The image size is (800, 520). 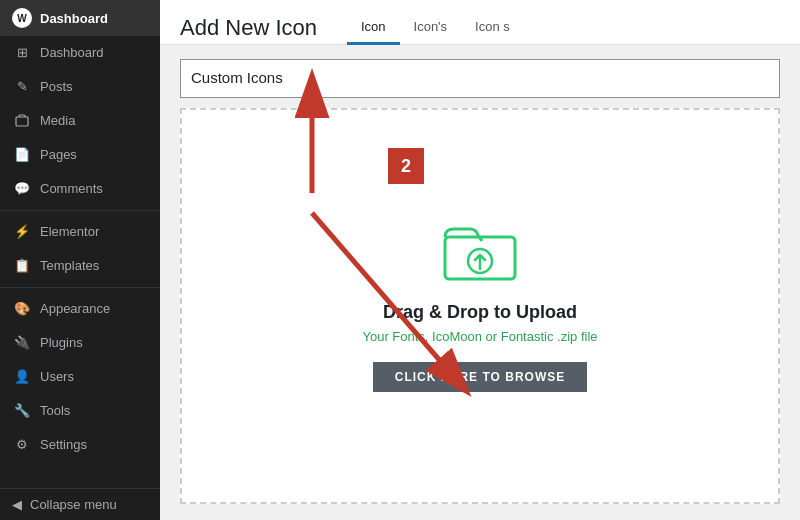 What do you see at coordinates (480, 312) in the screenshot?
I see `drag-drop-title: Drag & Drop to Upload` at bounding box center [480, 312].